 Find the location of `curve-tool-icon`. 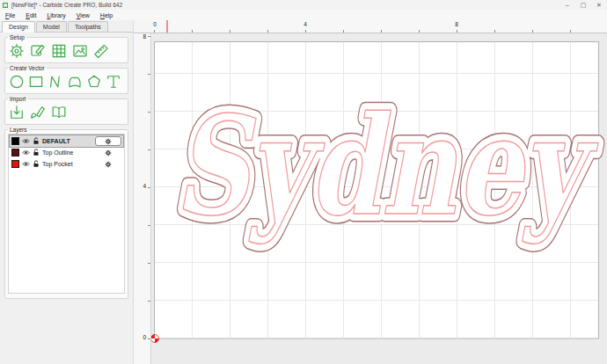

curve-tool-icon is located at coordinates (75, 81).